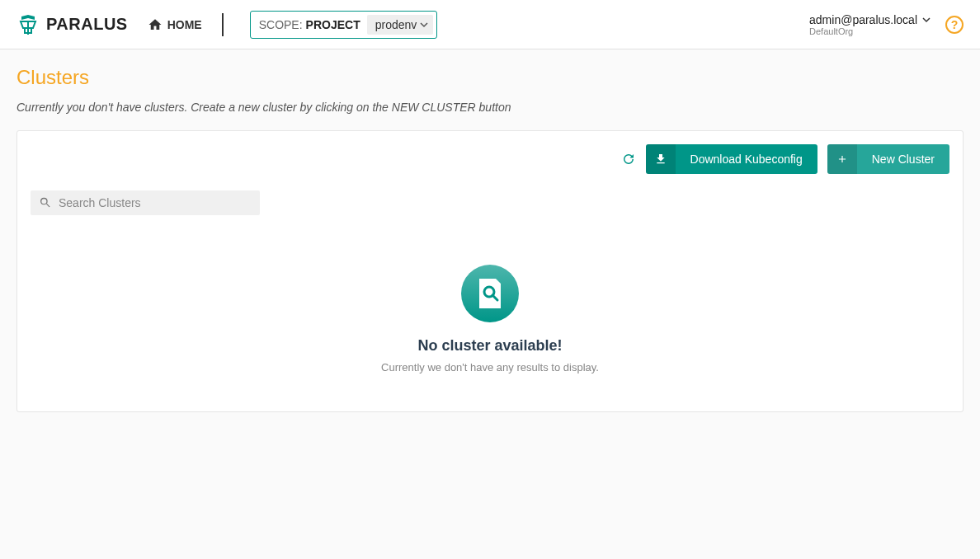 This screenshot has height=559, width=980. I want to click on search-icon, so click(45, 203).